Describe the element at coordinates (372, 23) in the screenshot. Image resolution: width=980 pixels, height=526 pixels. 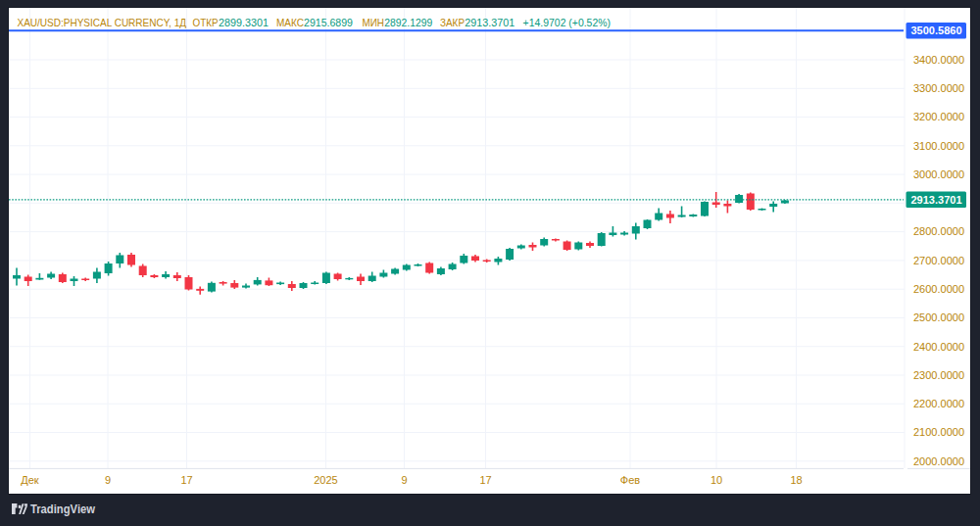
I see `svg-text: МИН` at that location.